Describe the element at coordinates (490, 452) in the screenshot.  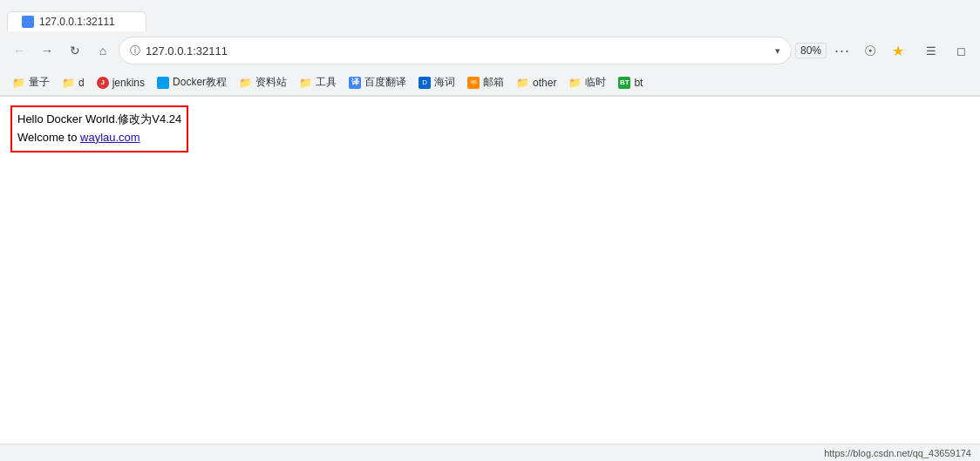
I see `status-bar: https://blog.csdn.net/qq_43659174` at that location.